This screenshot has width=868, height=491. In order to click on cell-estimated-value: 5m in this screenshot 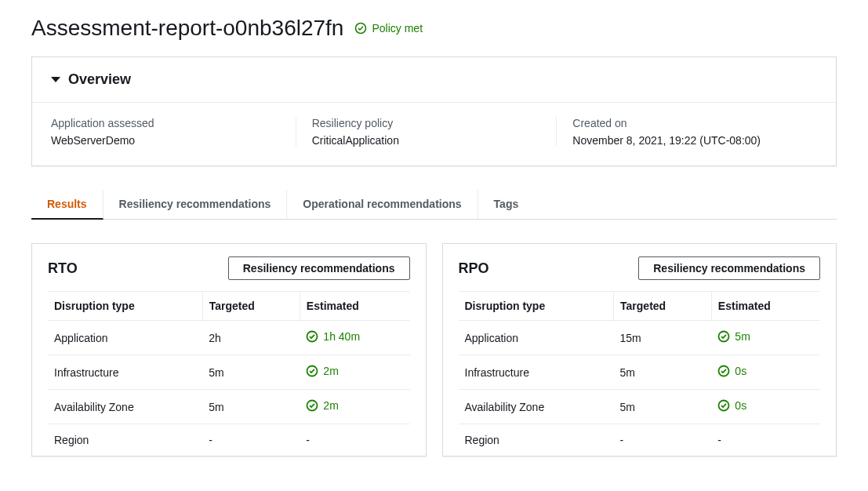, I will do `click(742, 336)`.